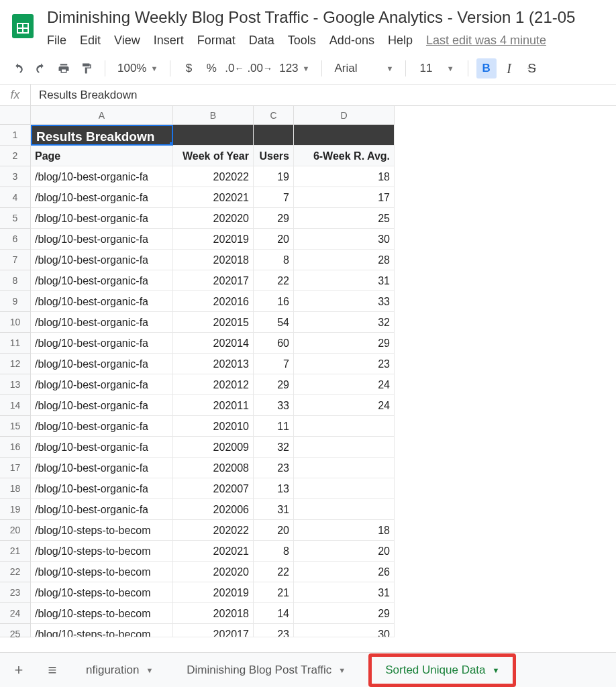  I want to click on cell-users: 19, so click(274, 177).